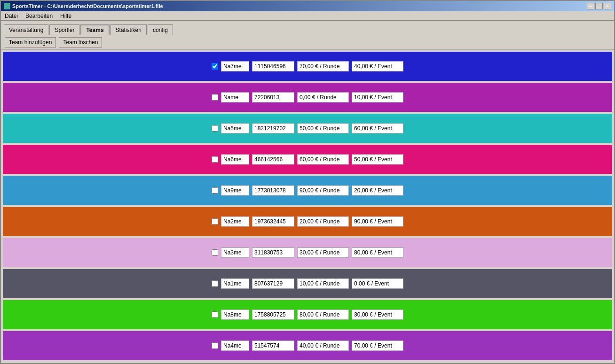 This screenshot has width=615, height=364. Describe the element at coordinates (308, 190) in the screenshot. I see `team-row: Na9me177301307890,00 € / Runde20,00 € / …` at that location.